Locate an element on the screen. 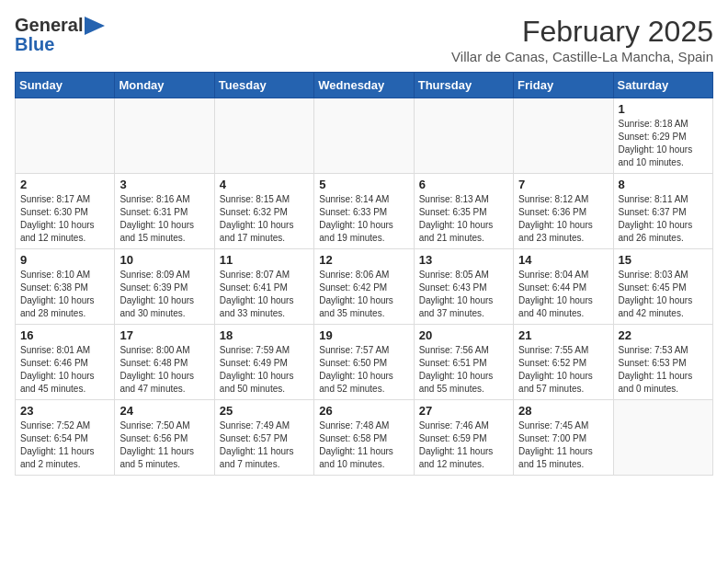 The image size is (728, 563). calendar-cell: 11Sunrise: 8:07 AM Sunset: 6:41 PM Dayli… is located at coordinates (264, 287).